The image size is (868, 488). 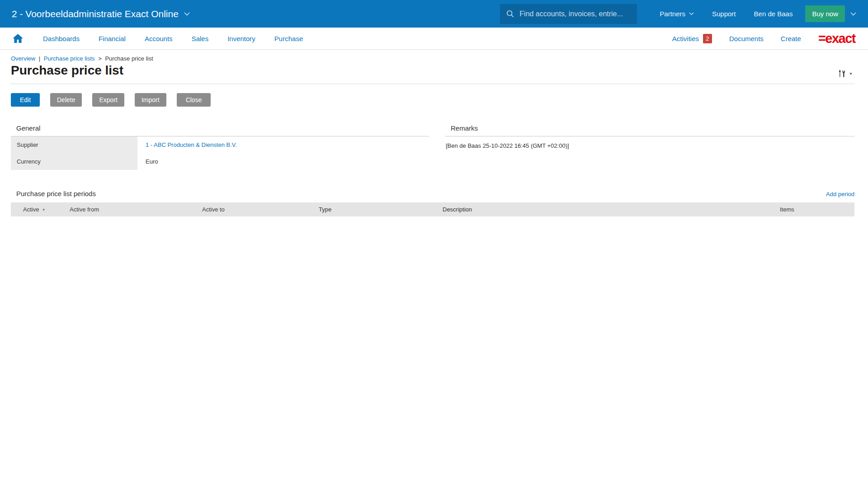 I want to click on user-name: Ben de Baas, so click(x=774, y=14).